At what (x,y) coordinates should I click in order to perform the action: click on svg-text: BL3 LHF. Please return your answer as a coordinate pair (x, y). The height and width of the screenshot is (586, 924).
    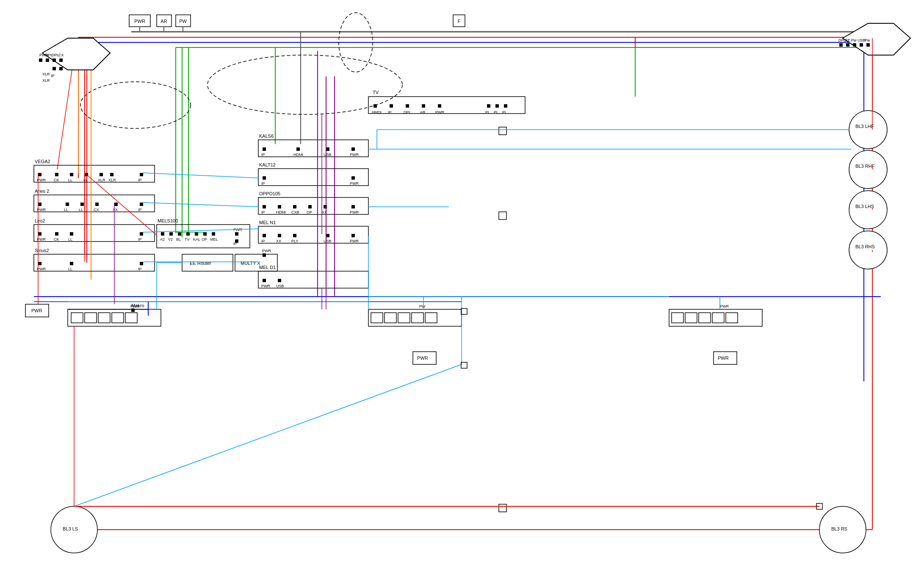
    Looking at the image, I should click on (865, 126).